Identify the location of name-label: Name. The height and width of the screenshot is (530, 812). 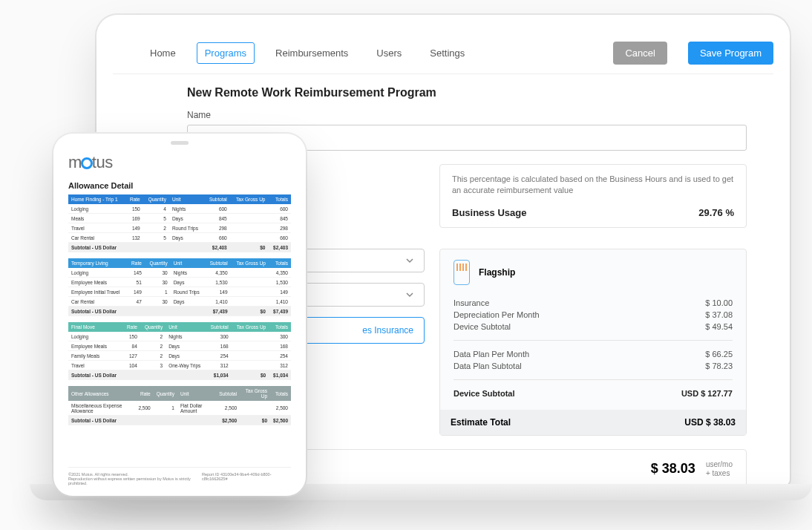
(467, 115).